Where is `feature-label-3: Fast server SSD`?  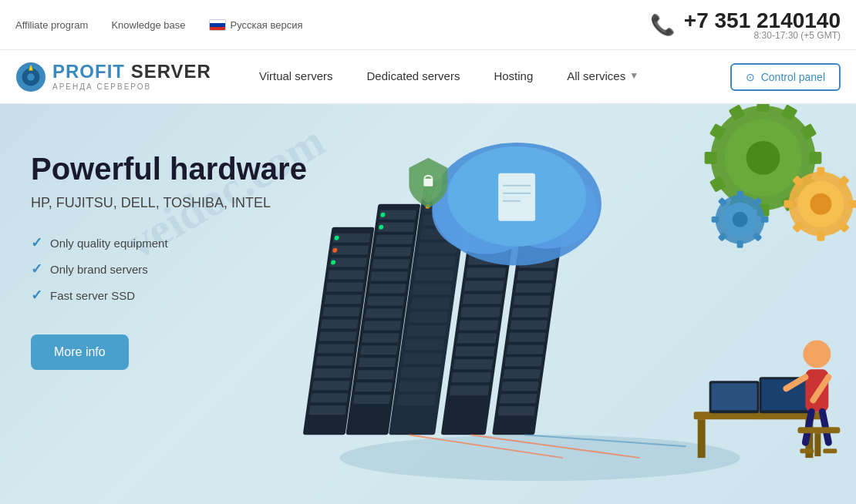 feature-label-3: Fast server SSD is located at coordinates (93, 296).